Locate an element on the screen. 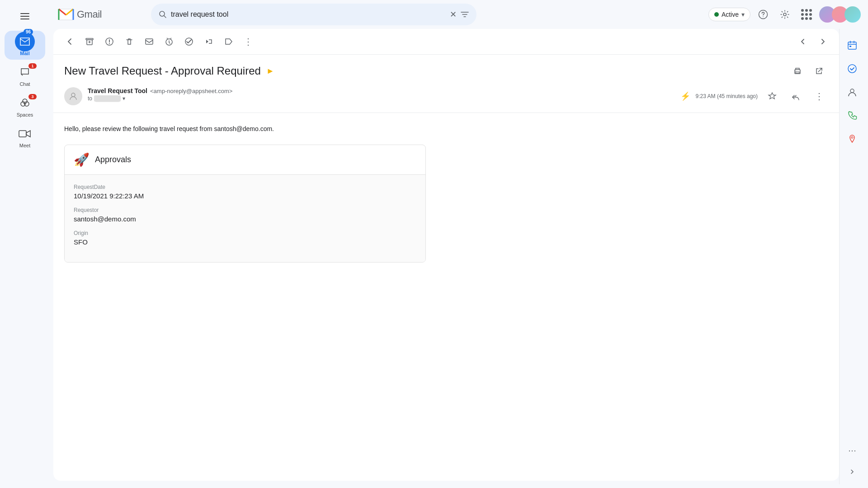 This screenshot has width=868, height=488. left-sidebar: 96 Mail 1 Chat 3 Spaces is located at coordinates (25, 244).